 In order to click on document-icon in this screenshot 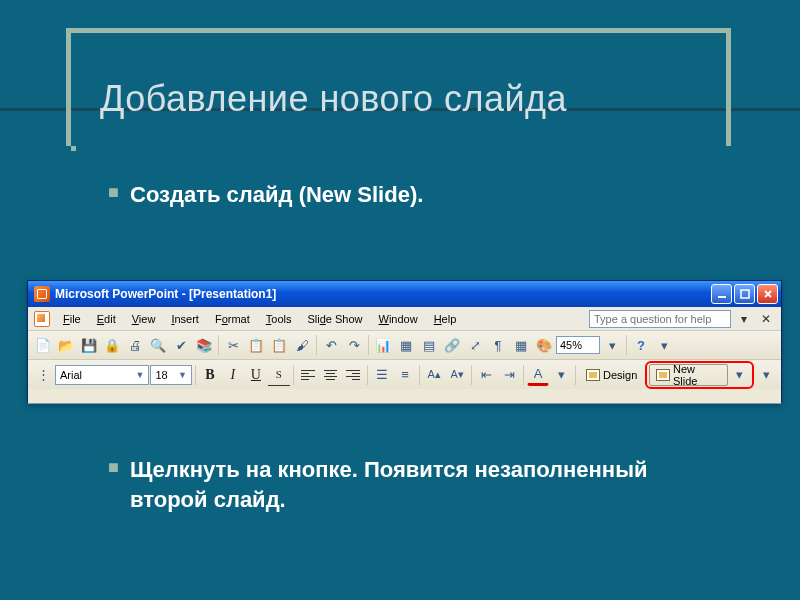, I will do `click(42, 319)`.